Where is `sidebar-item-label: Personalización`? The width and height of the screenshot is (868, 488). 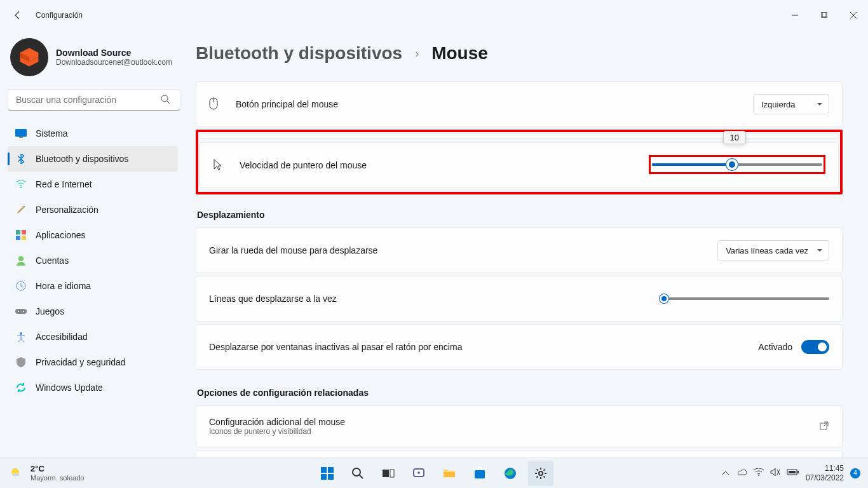
sidebar-item-label: Personalización is located at coordinates (67, 210).